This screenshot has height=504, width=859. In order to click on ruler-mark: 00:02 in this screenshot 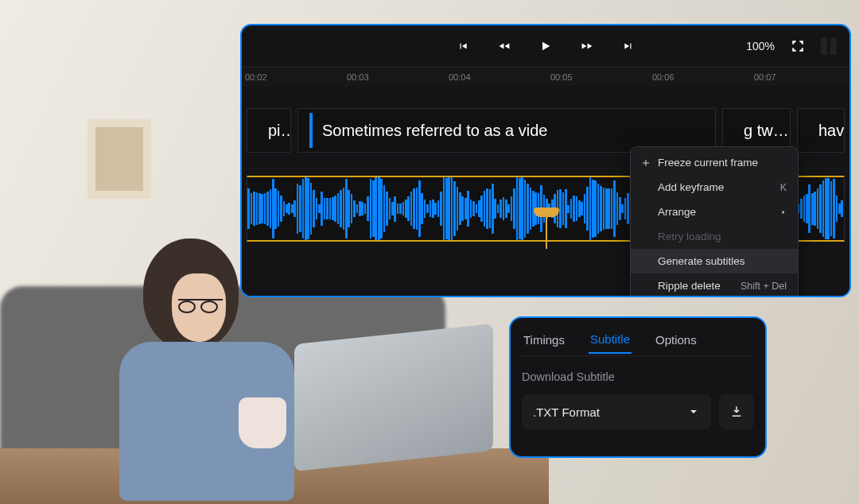, I will do `click(296, 77)`.